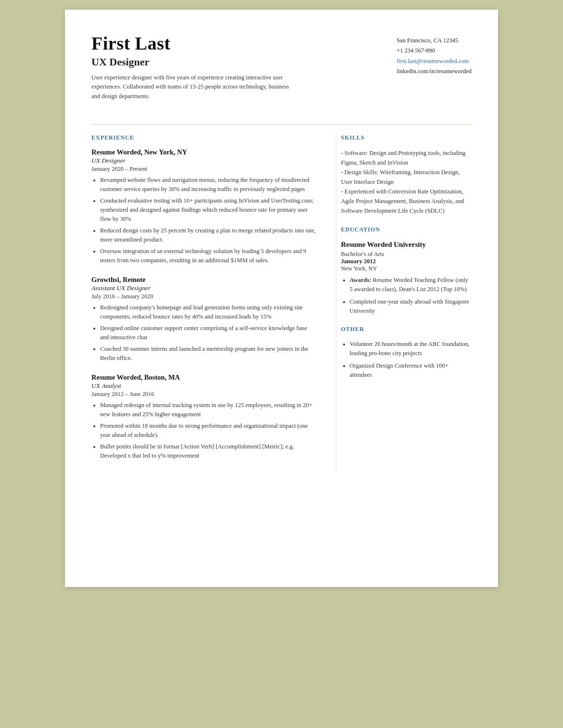 The image size is (563, 728). What do you see at coordinates (208, 410) in the screenshot?
I see `list-item: Managed redesign of internal tracking sy…` at bounding box center [208, 410].